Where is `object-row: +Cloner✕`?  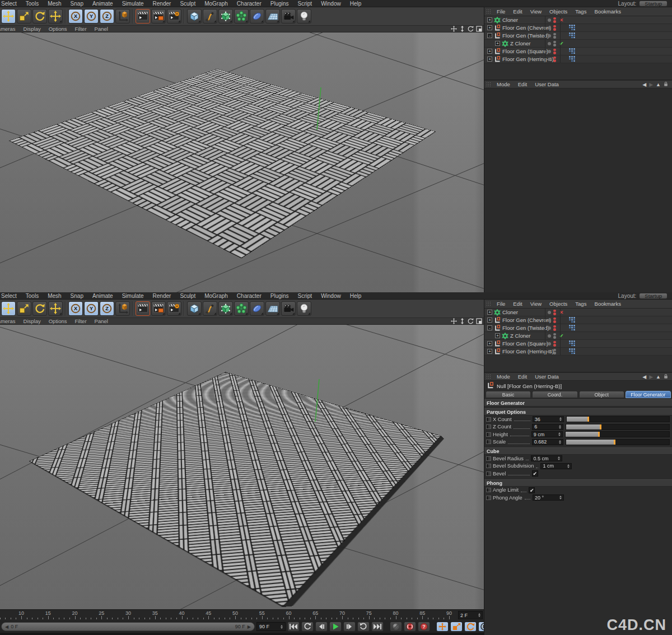 object-row: +Cloner✕ is located at coordinates (578, 312).